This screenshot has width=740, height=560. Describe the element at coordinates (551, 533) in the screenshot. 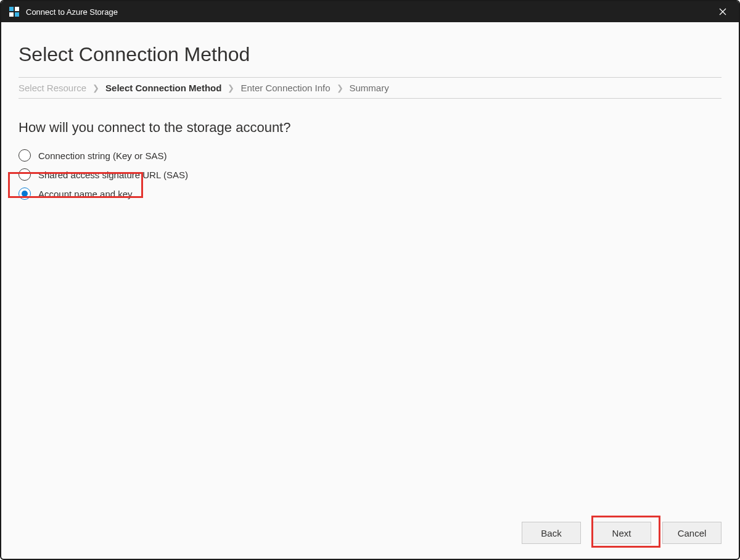

I see `back-button: Back` at that location.